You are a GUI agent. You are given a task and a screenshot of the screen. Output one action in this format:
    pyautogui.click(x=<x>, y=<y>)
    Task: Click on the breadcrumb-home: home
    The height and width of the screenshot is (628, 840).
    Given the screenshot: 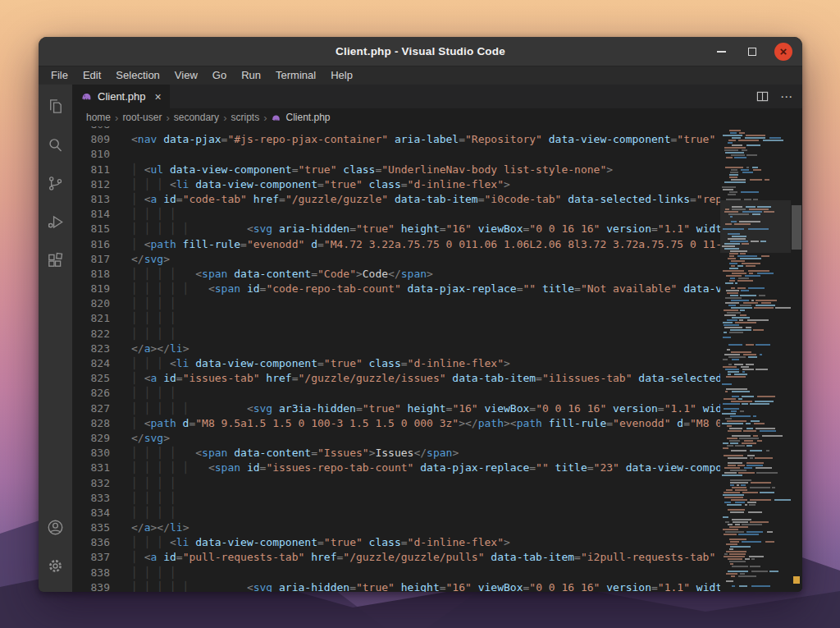 What is the action you would take?
    pyautogui.click(x=98, y=117)
    